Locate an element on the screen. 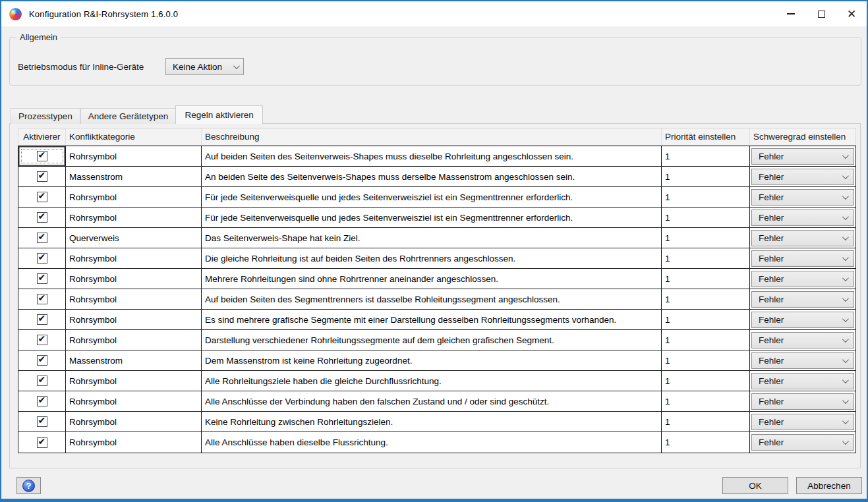  description-cell: Auf beiden Seiten des Seitenverweis-Shap… is located at coordinates (432, 156).